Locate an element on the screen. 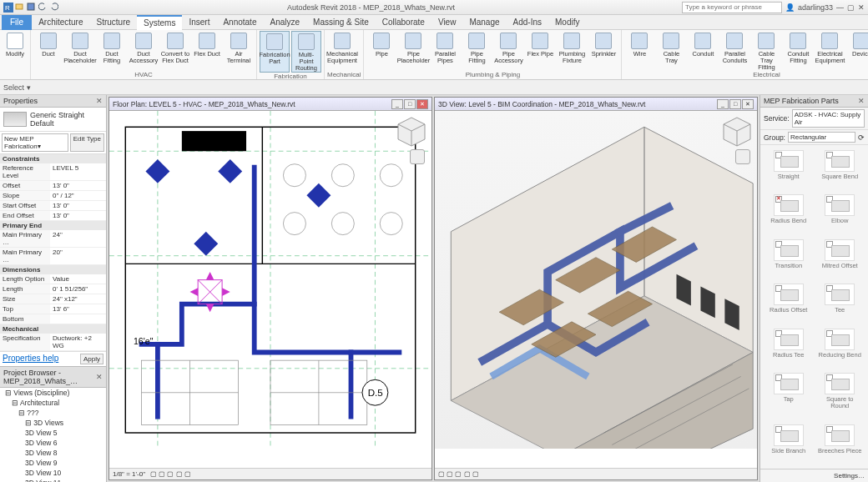 The width and height of the screenshot is (868, 482). tab-manage: Manage is located at coordinates (484, 23).